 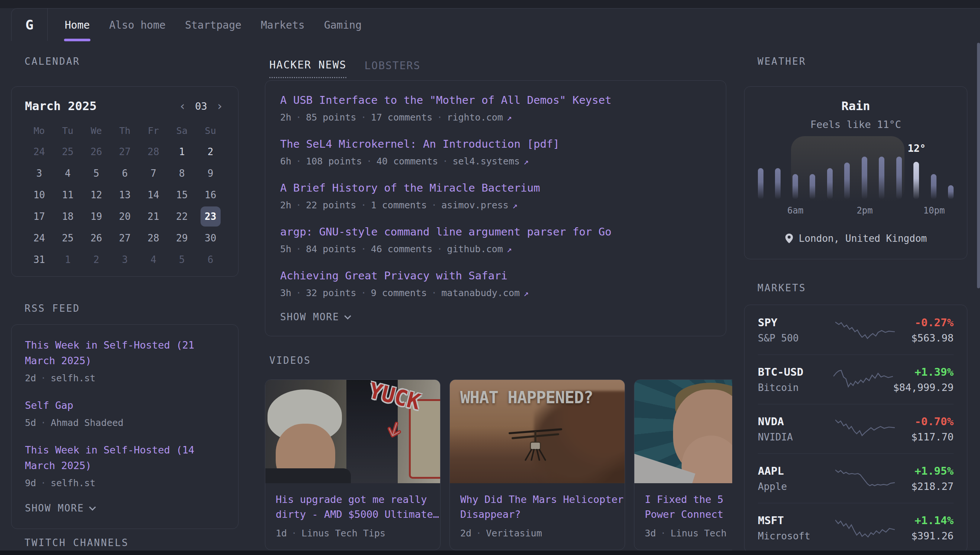 I want to click on video-card: YUCK His upgrade got me really dirty - A…, so click(x=353, y=465).